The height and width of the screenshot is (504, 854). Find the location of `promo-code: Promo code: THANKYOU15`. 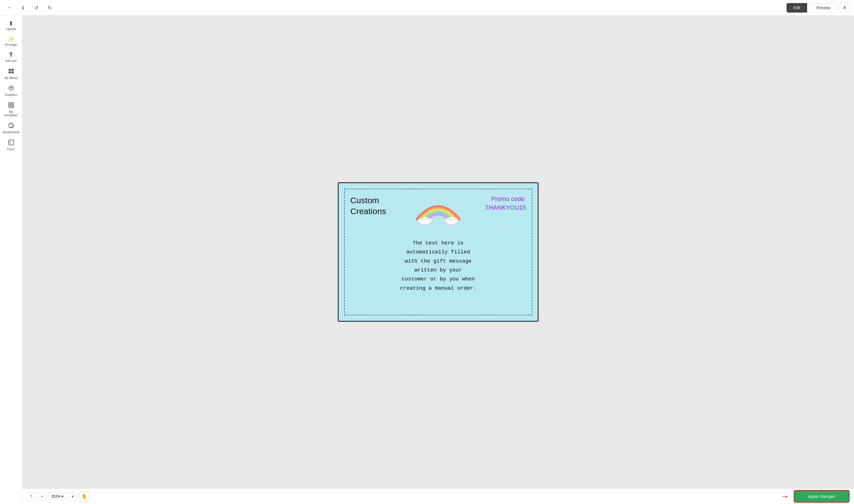

promo-code: Promo code: THANKYOU15 is located at coordinates (505, 204).